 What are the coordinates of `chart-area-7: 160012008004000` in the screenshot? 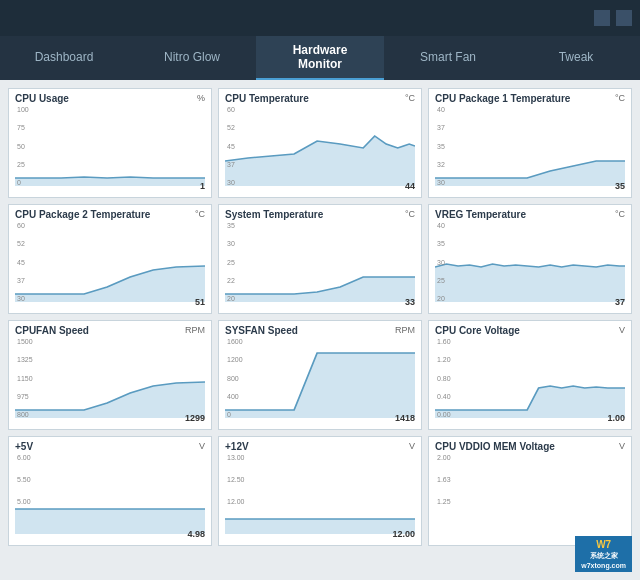 It's located at (320, 378).